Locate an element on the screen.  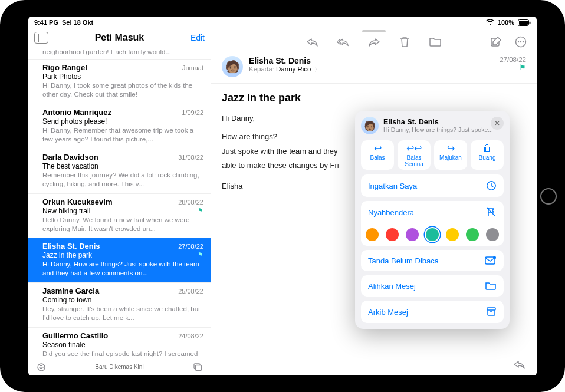
trash-icon: 🗑 is located at coordinates (487, 149).